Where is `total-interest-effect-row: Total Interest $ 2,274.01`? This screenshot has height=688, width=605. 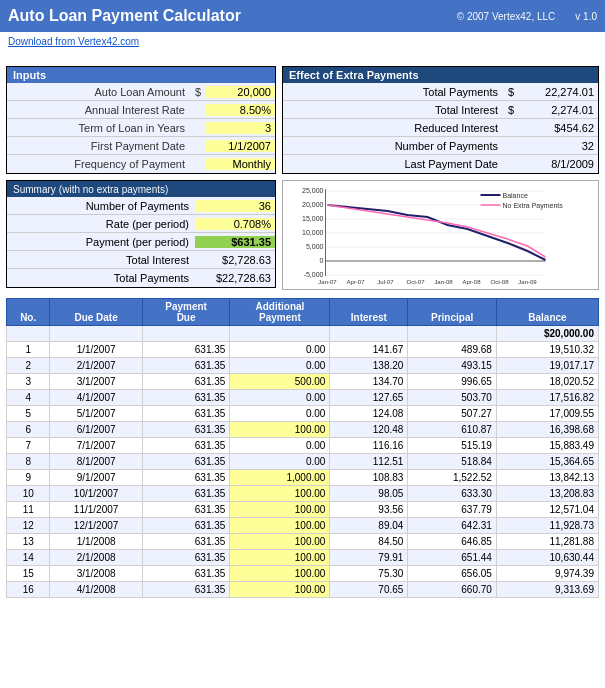 total-interest-effect-row: Total Interest $ 2,274.01 is located at coordinates (440, 110).